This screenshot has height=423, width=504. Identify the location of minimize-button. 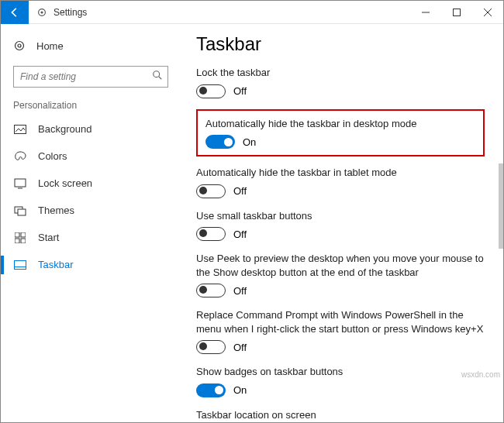
(426, 12).